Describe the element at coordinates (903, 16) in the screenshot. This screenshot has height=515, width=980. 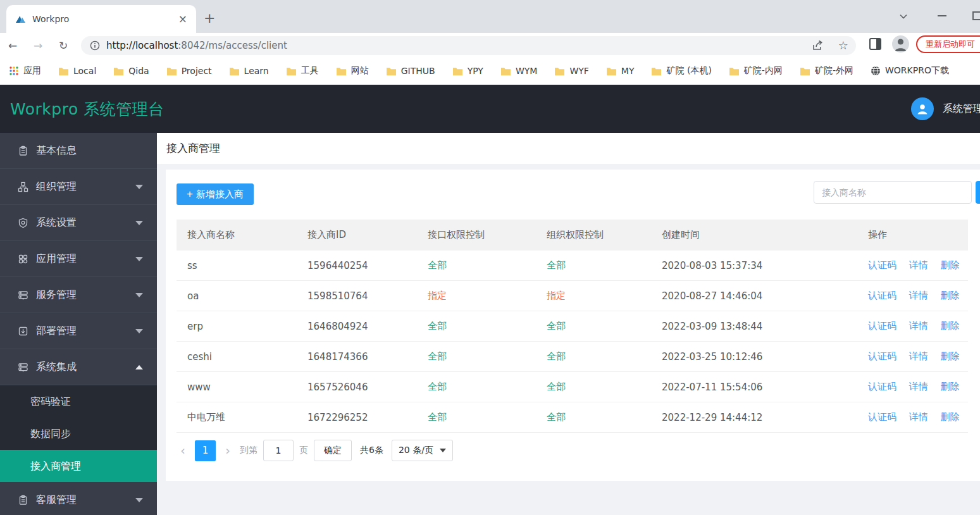
I see `tab-search-chevron-icon` at that location.